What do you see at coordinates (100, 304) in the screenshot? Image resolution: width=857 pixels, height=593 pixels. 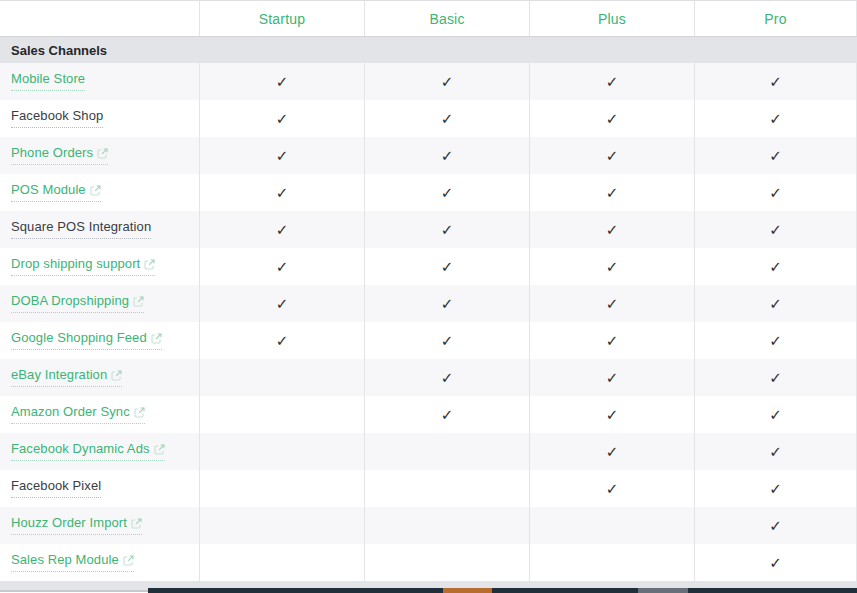 I see `feature-label-cell: DOBA Dropshipping` at bounding box center [100, 304].